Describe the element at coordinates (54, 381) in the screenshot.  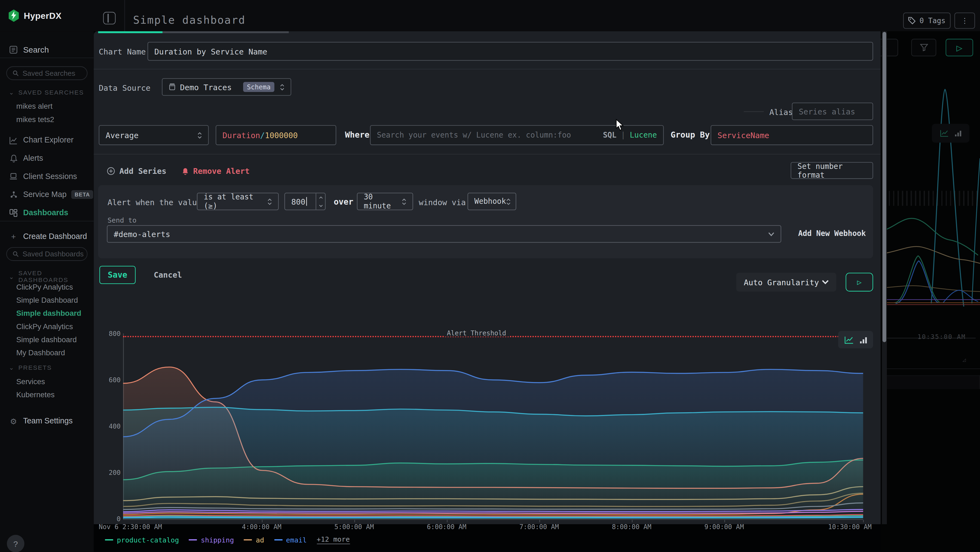
I see `preset-item: Services` at that location.